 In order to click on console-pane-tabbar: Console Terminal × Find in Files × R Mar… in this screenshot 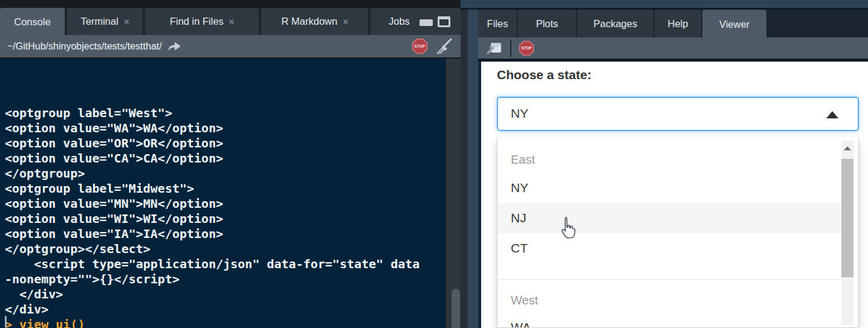, I will do `click(230, 22)`.